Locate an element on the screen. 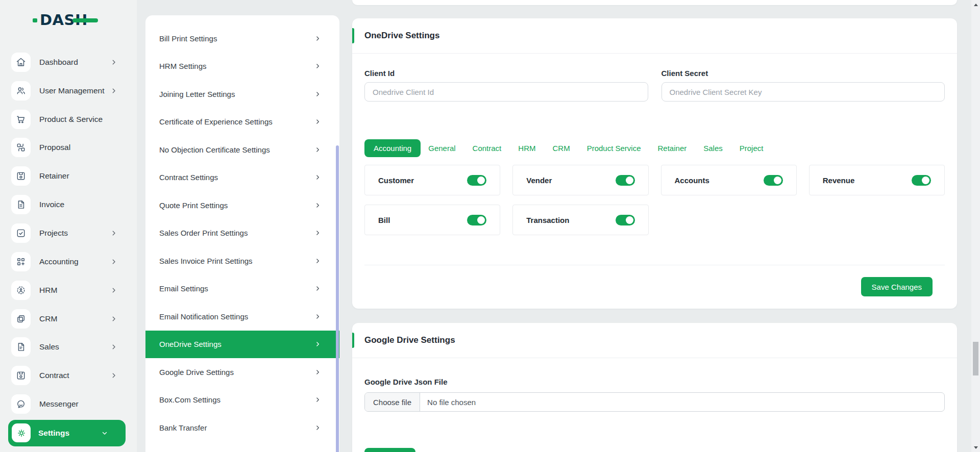  customer-toggle is located at coordinates (477, 181).